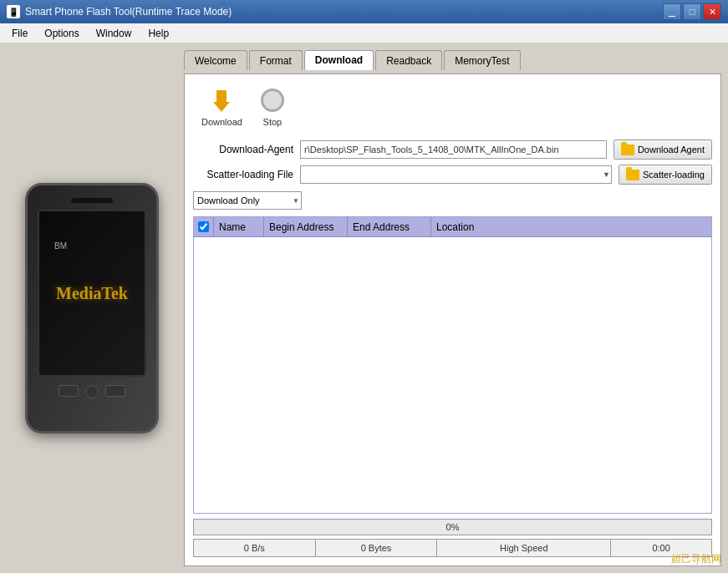  Describe the element at coordinates (453, 527) in the screenshot. I see `progress-text: 0%` at that location.